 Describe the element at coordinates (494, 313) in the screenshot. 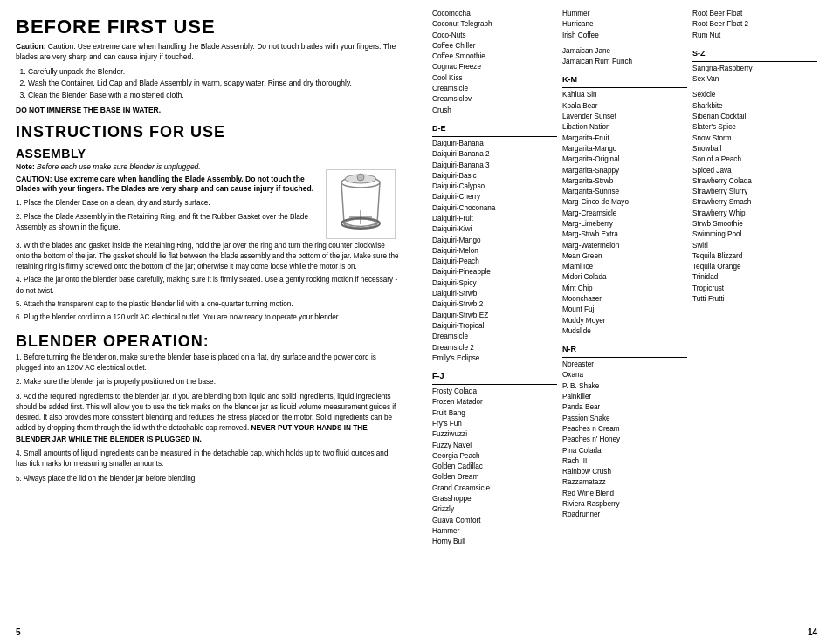

I see `recipe-col-1: Cocomocha Coconut Telegraph Coco-Nuts Co…` at that location.